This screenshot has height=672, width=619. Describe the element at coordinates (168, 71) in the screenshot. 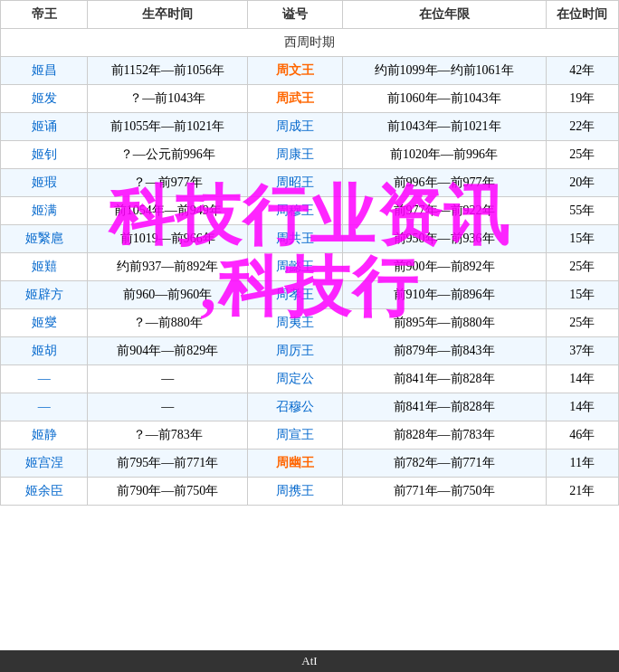

I see `life-cell: 前1152年—前1056年` at that location.